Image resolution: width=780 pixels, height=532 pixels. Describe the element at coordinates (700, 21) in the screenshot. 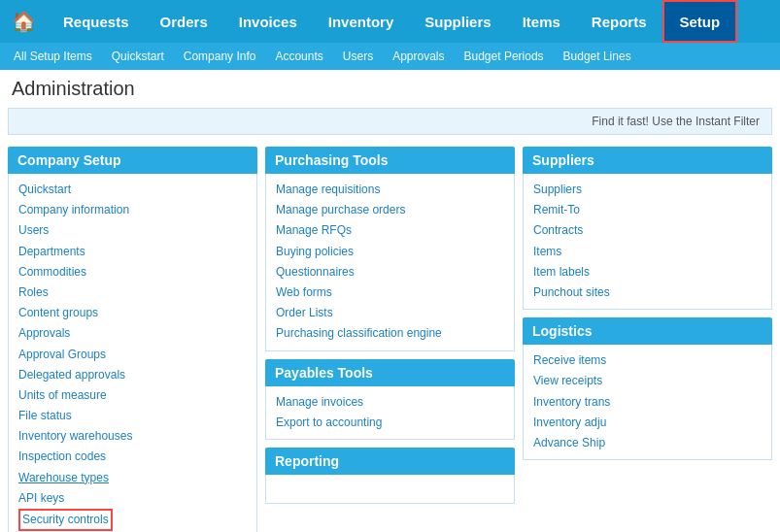

I see `nav-setup: Setup` at that location.